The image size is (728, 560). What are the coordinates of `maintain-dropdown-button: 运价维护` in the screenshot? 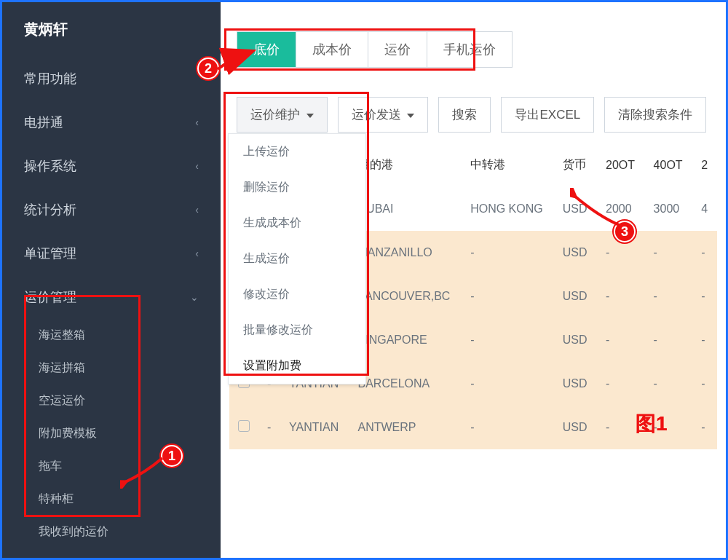 It's located at (282, 115).